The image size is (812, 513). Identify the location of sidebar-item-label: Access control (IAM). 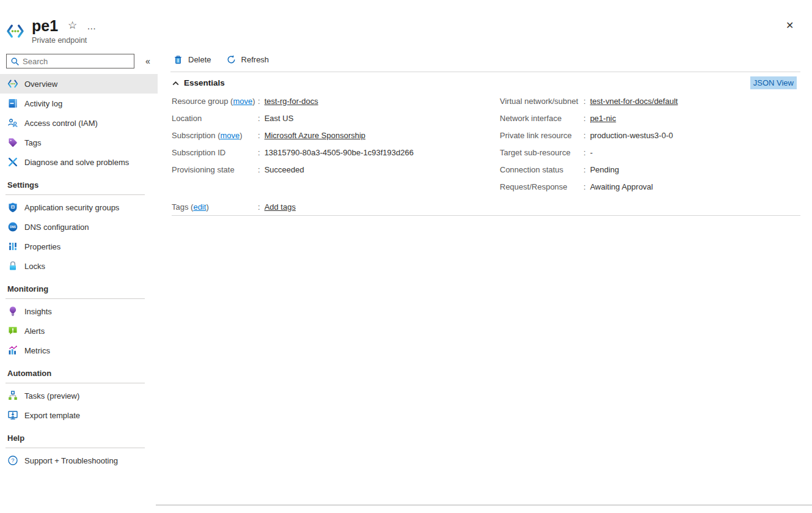
(61, 124).